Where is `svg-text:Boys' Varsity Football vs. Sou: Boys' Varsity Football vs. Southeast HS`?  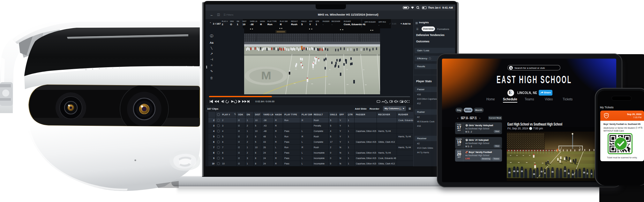
svg-text:Boys' Varsity Football vs. Sou: Boys' Varsity Football vs. Southeast HS is located at coordinates (622, 124).